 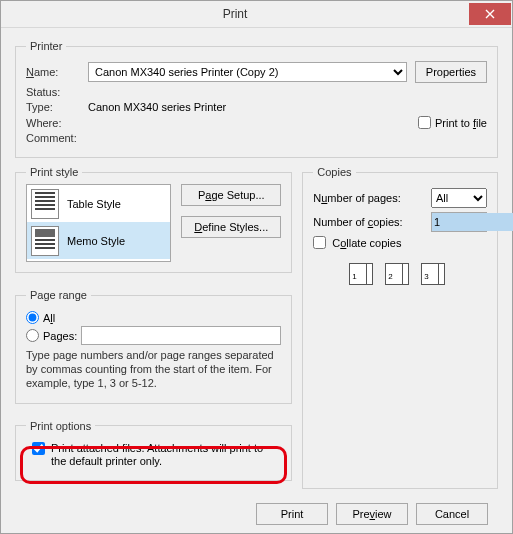 What do you see at coordinates (490, 14) in the screenshot?
I see `close-button` at bounding box center [490, 14].